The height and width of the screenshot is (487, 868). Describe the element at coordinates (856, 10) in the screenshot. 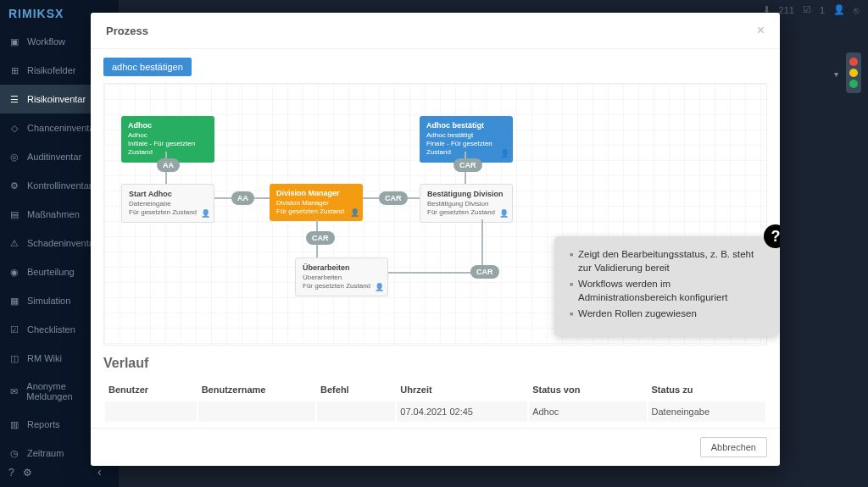

I see `logout-icon: ⎋` at that location.